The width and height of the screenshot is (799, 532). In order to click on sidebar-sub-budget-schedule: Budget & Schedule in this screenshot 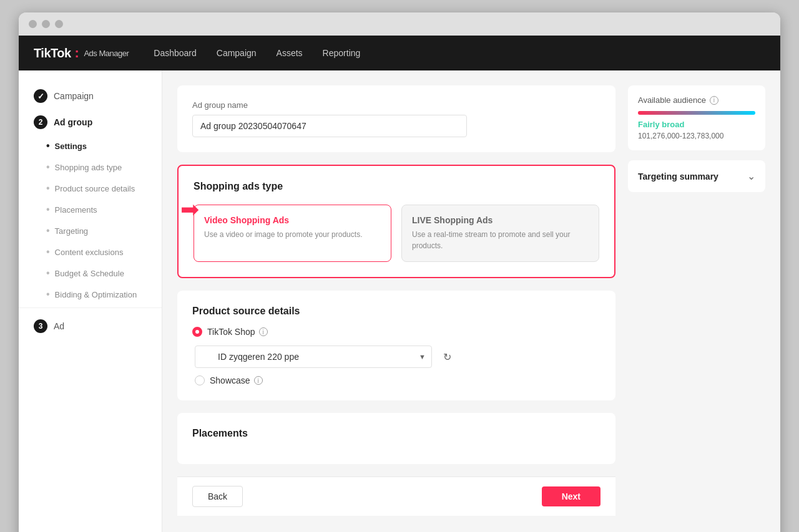, I will do `click(90, 273)`.